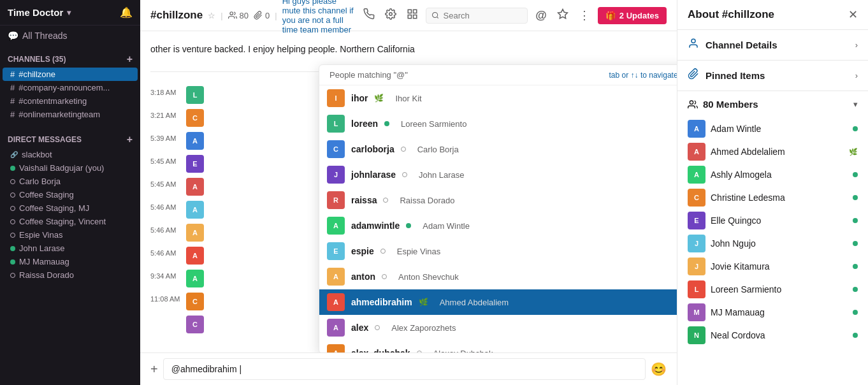 This screenshot has height=385, width=868. What do you see at coordinates (632, 15) in the screenshot?
I see `updates-button: 🎁 2 Updates` at bounding box center [632, 15].